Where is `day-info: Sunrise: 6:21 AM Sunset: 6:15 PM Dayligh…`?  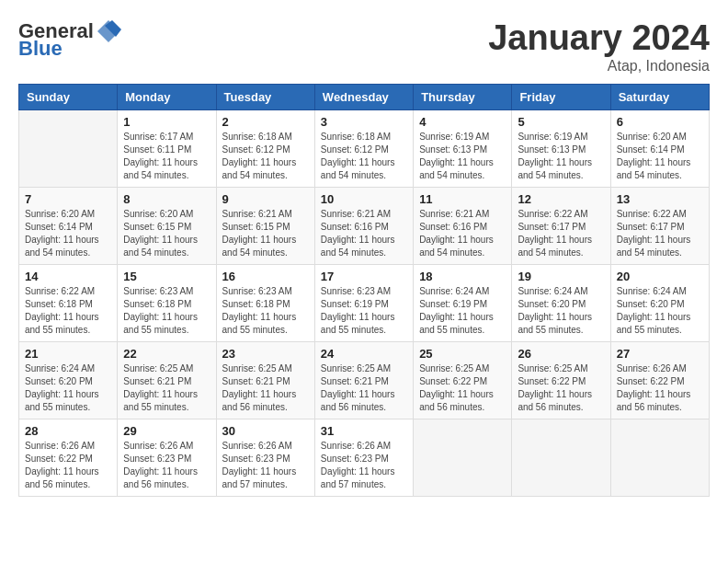 day-info: Sunrise: 6:21 AM Sunset: 6:15 PM Dayligh… is located at coordinates (266, 234).